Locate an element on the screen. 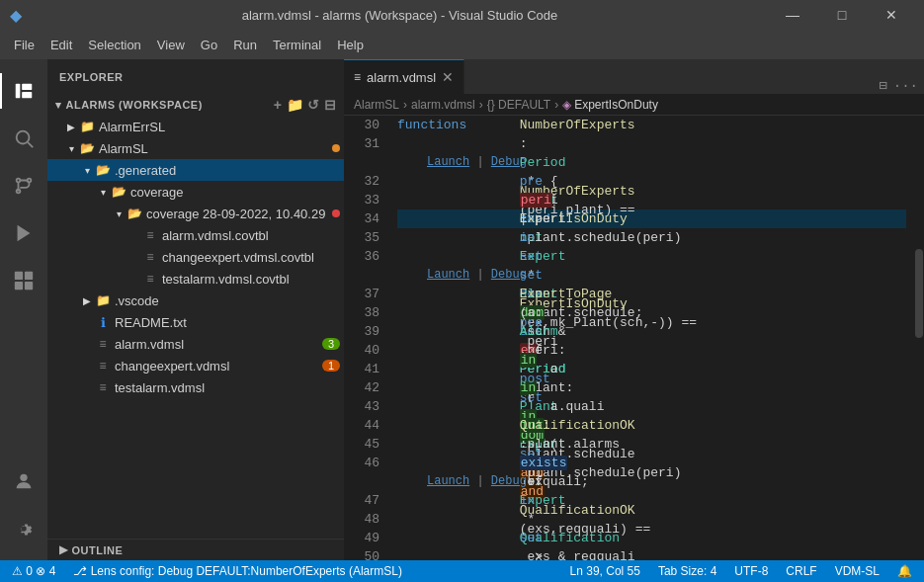  file-code-icon: ≡ is located at coordinates (103, 344).